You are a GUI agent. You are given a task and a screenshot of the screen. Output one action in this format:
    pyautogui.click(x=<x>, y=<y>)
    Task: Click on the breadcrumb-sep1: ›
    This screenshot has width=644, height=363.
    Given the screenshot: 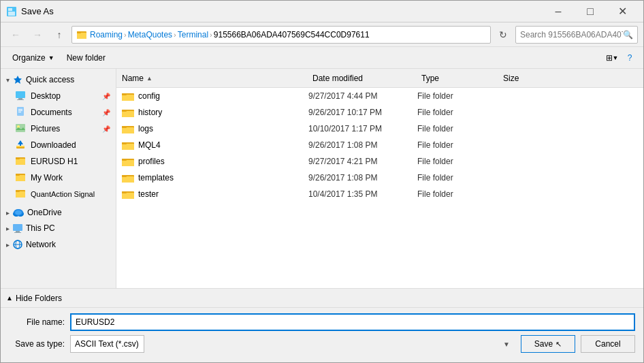 What is the action you would take?
    pyautogui.click(x=125, y=35)
    